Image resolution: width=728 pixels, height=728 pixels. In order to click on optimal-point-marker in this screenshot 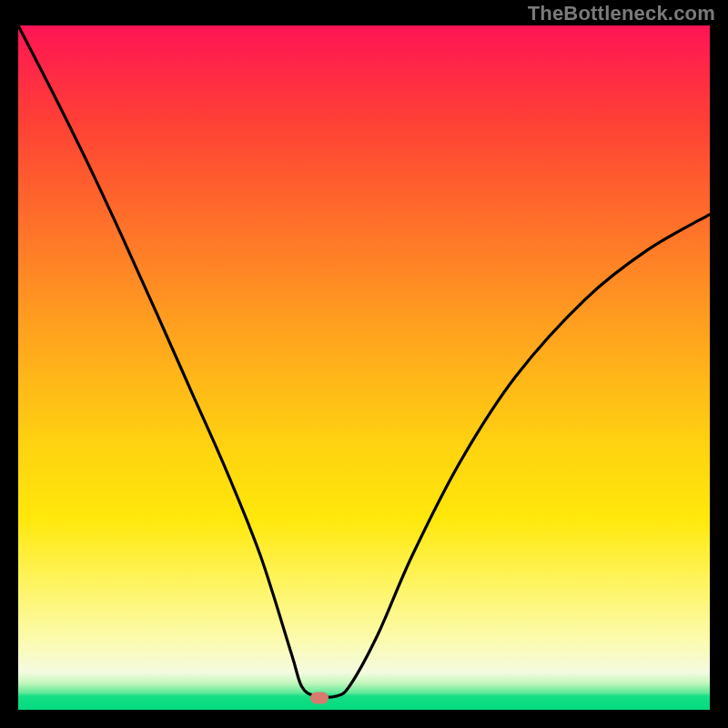, I will do `click(319, 699)`.